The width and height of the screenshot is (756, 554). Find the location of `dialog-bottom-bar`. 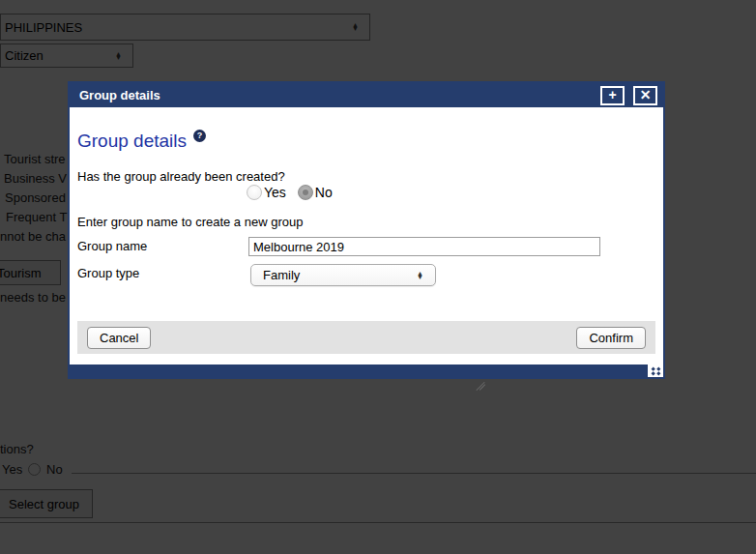

dialog-bottom-bar is located at coordinates (366, 371).